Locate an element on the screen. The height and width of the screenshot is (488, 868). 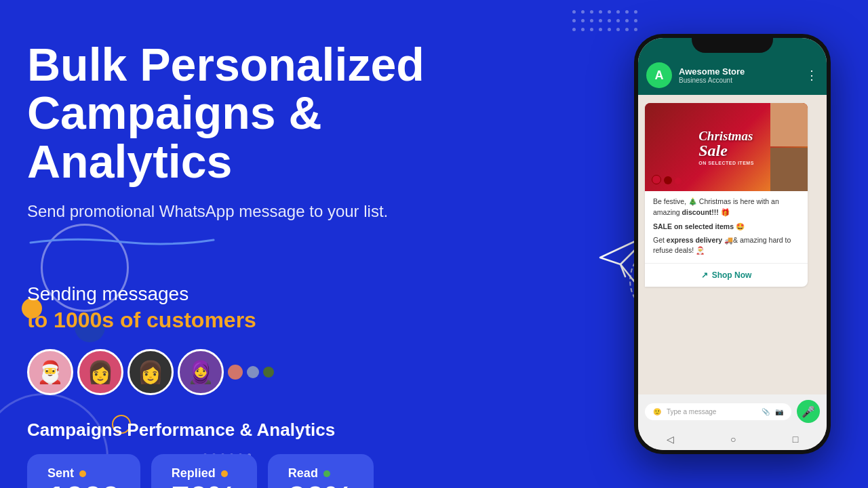
phone-notch is located at coordinates (732, 43).